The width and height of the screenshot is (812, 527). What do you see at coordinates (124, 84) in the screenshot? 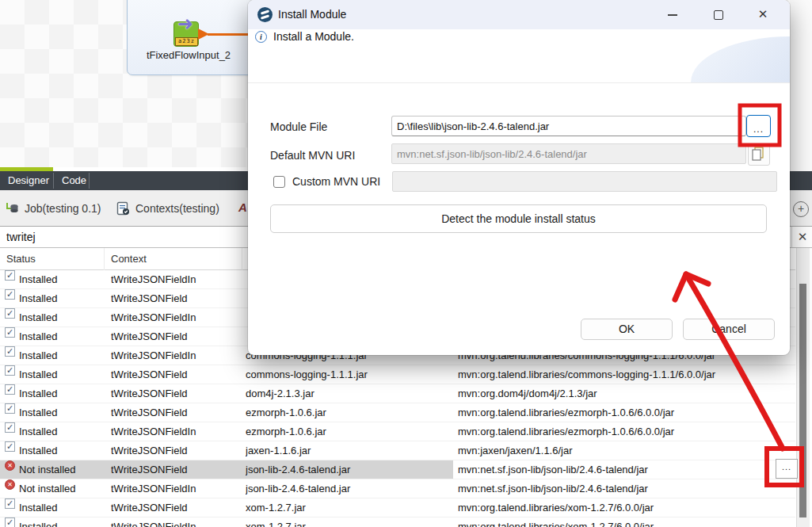
I see `designer-canvas: ➜ a23z tFixedFlowInput_2` at bounding box center [124, 84].